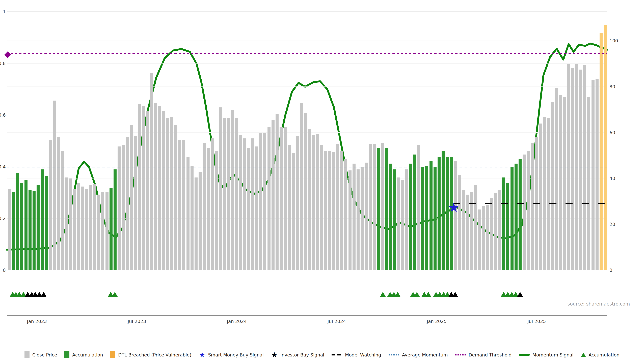 The height and width of the screenshot is (362, 644). I want to click on right-axis-tick-label: 20, so click(612, 224).